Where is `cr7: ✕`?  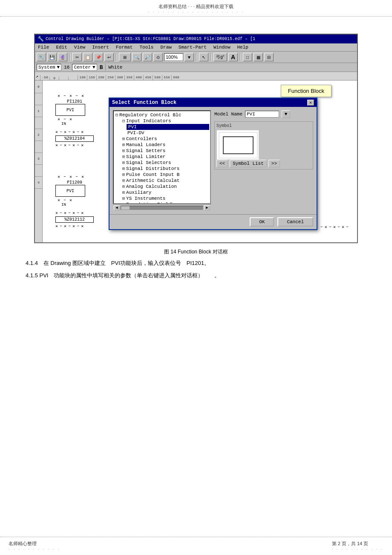 cr7: ✕ is located at coordinates (82, 132).